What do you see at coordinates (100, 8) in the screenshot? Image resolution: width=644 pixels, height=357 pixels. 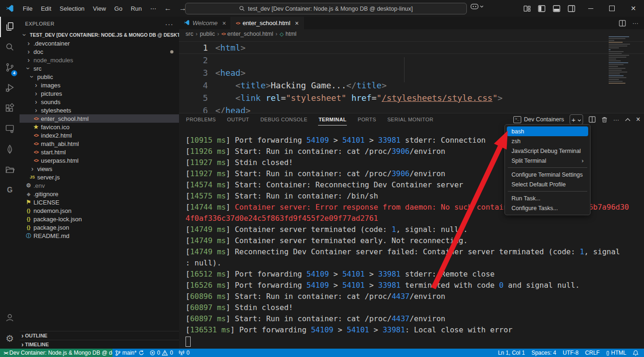 I see `menu-item-view: View` at bounding box center [100, 8].